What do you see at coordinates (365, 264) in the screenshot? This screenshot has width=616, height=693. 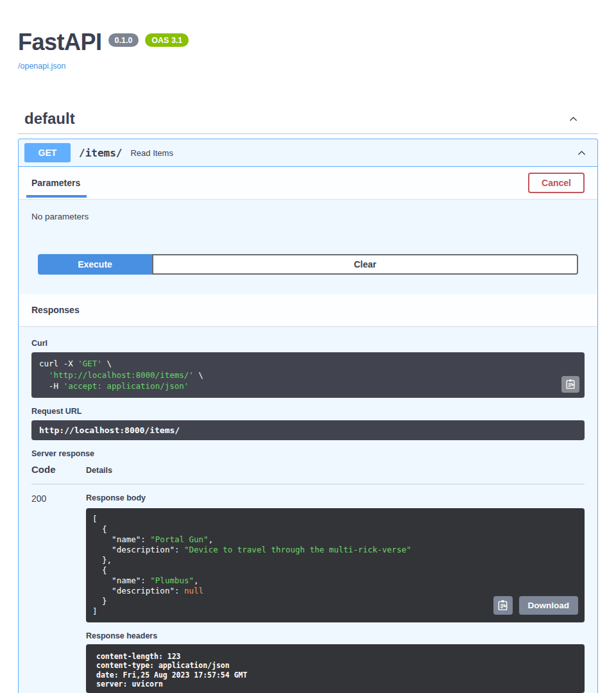 I see `clear-button: Clear` at bounding box center [365, 264].